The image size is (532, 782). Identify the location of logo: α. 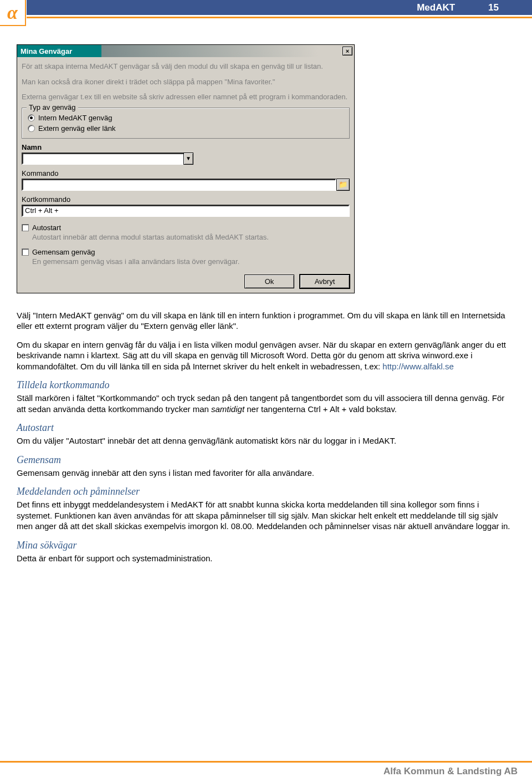
(13, 13).